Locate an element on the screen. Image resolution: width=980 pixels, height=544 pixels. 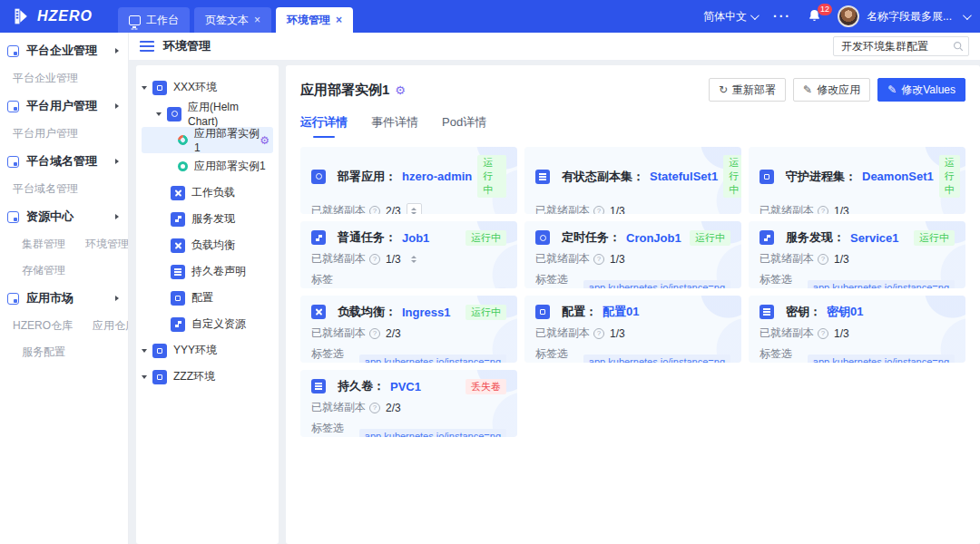
resource-name-link: CronJob1 is located at coordinates (653, 238).